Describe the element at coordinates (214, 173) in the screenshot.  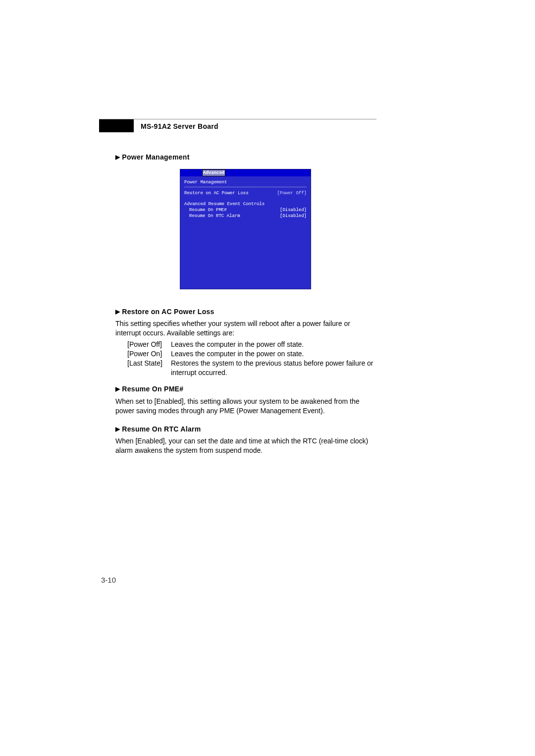
I see `bios-tab-advanced: Advanced` at that location.